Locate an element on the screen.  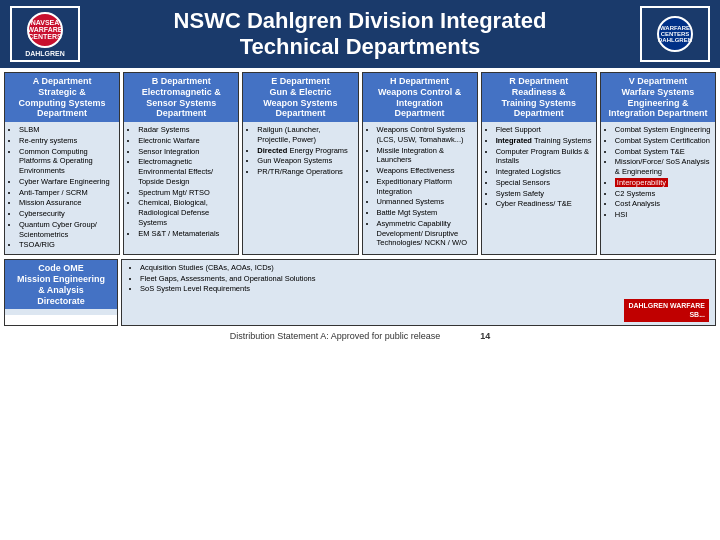
dept-A-content: SLBM Re-entry systems Common Computing P… is located at coordinates (62, 188).